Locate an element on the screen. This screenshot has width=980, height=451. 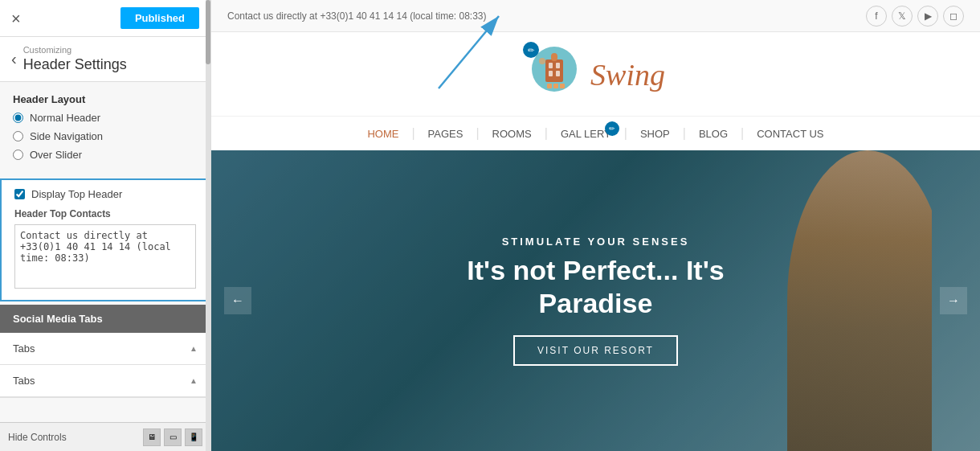
top-bar: × Published is located at coordinates (105, 18).